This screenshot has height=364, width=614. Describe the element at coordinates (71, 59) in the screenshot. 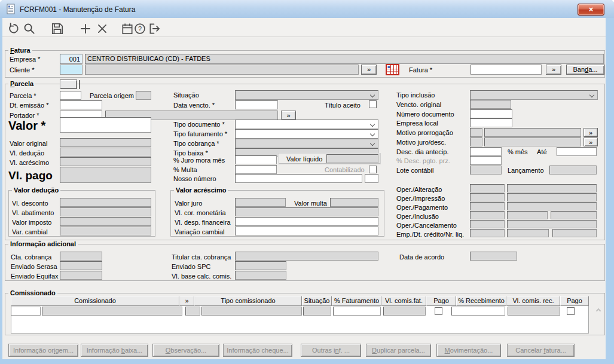

I see `empresa-field` at that location.